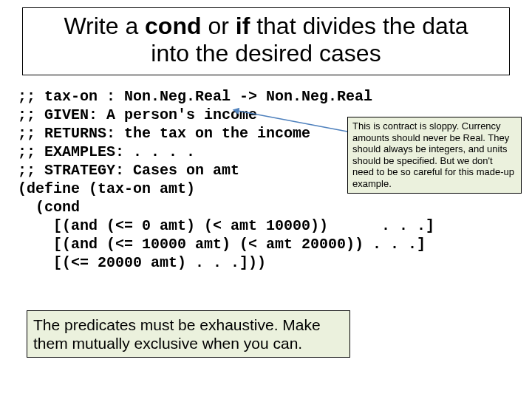 The width and height of the screenshot is (532, 399). What do you see at coordinates (226, 226) in the screenshot?
I see `code-line: [(and (<= 0 amt) (< amt 10000)) . . .]` at bounding box center [226, 226].